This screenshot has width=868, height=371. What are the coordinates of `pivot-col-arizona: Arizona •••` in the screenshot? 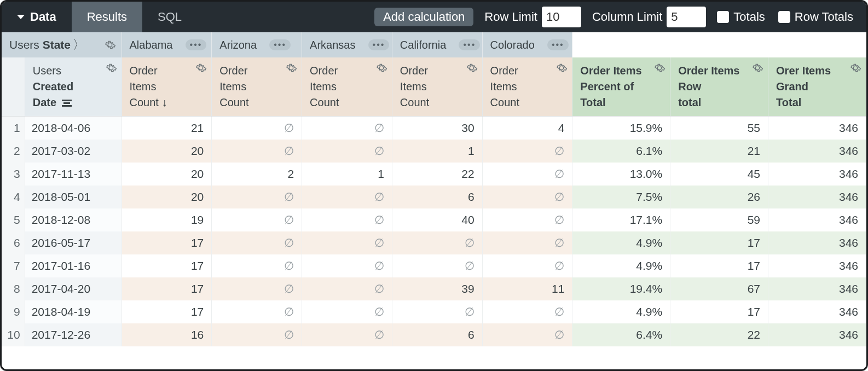 It's located at (257, 45).